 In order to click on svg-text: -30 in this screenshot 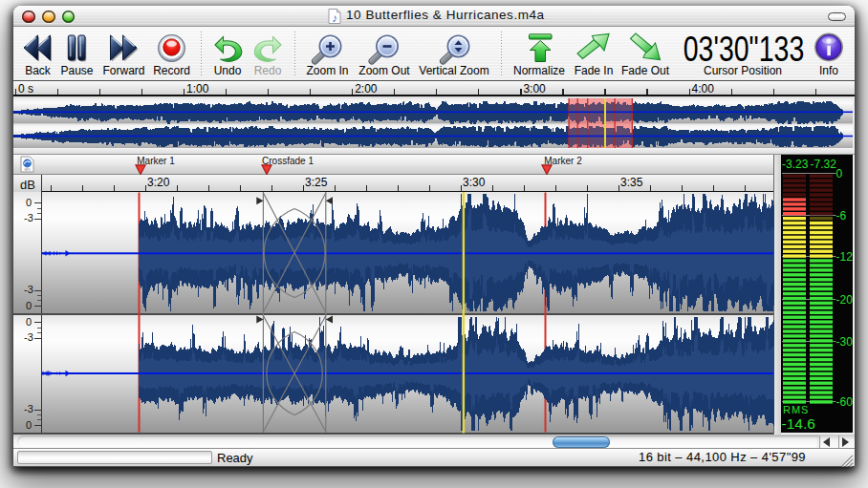, I will do `click(845, 342)`.